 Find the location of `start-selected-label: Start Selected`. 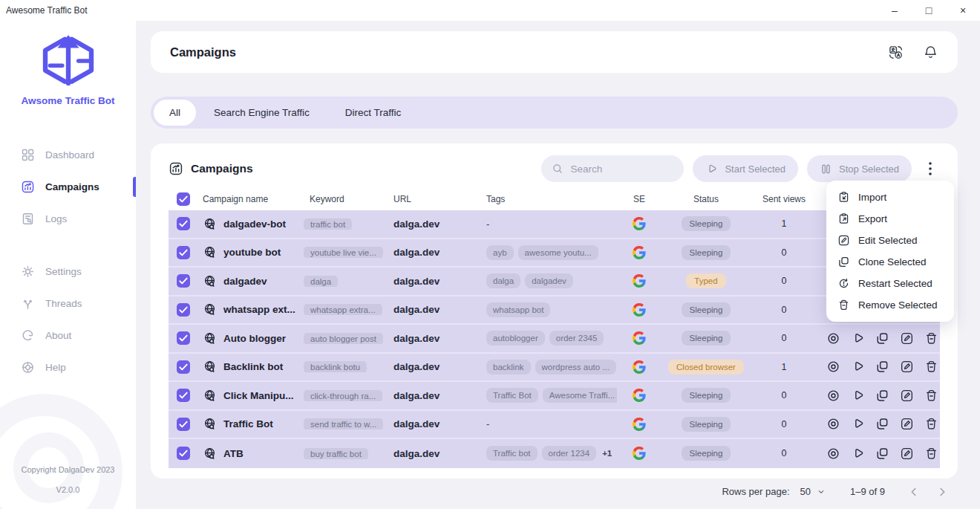

start-selected-label: Start Selected is located at coordinates (755, 169).